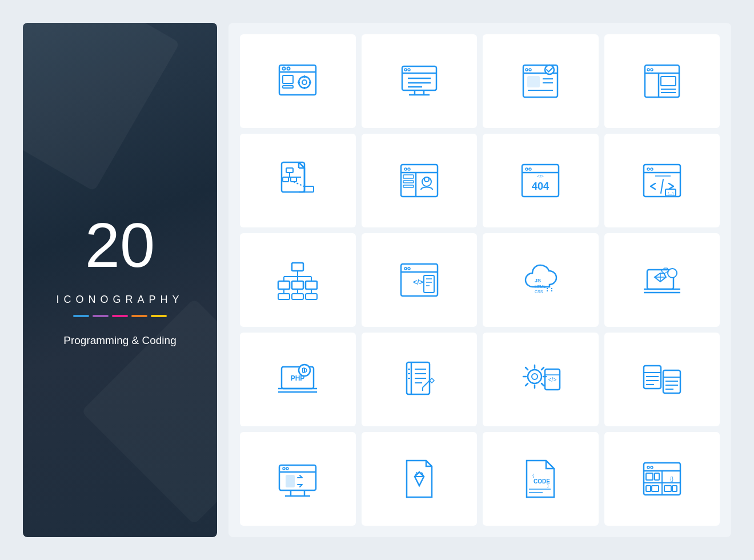  Describe the element at coordinates (663, 181) in the screenshot. I see `icon-web-edit-code: {...}` at that location.